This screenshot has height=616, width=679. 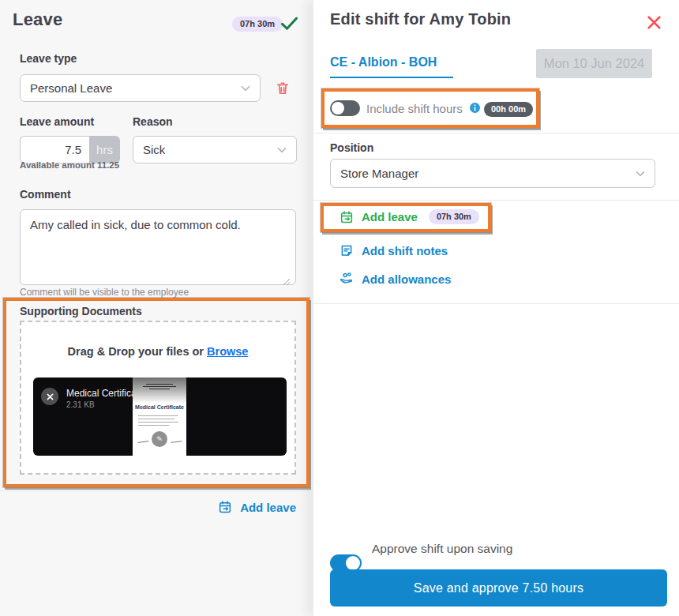 I want to click on add-shift-notes-action: Add shift notes, so click(x=393, y=250).